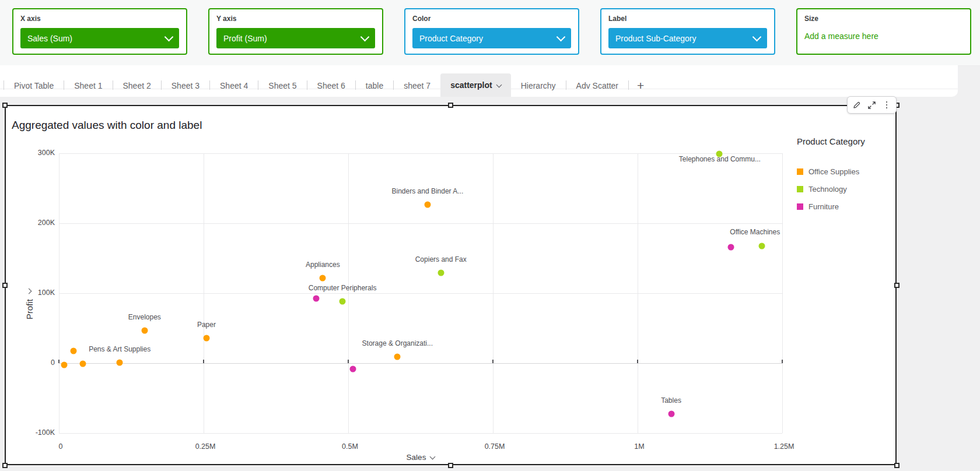  What do you see at coordinates (37, 433) in the screenshot?
I see `y-axis-tick-label: -100K` at bounding box center [37, 433].